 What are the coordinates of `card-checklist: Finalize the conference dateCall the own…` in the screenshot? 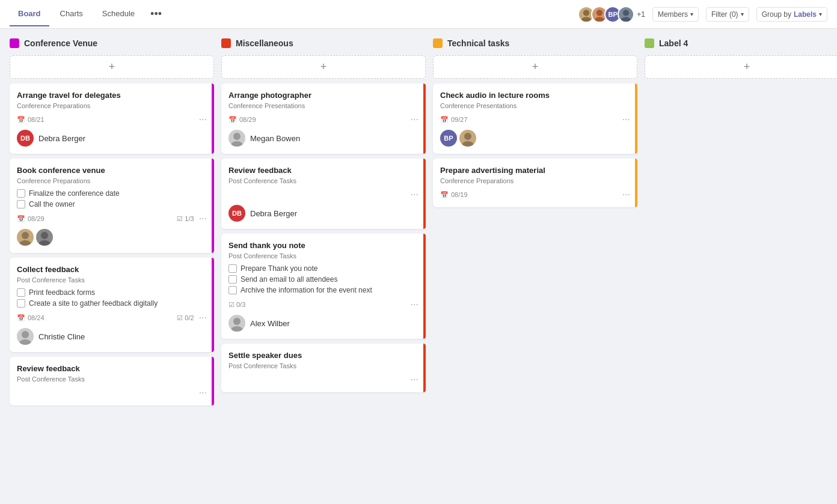 It's located at (112, 199).